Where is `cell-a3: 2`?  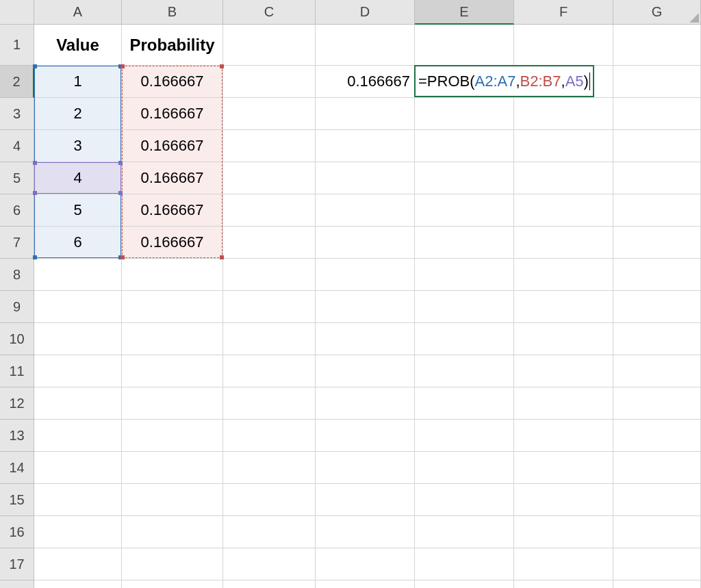
cell-a3: 2 is located at coordinates (78, 114).